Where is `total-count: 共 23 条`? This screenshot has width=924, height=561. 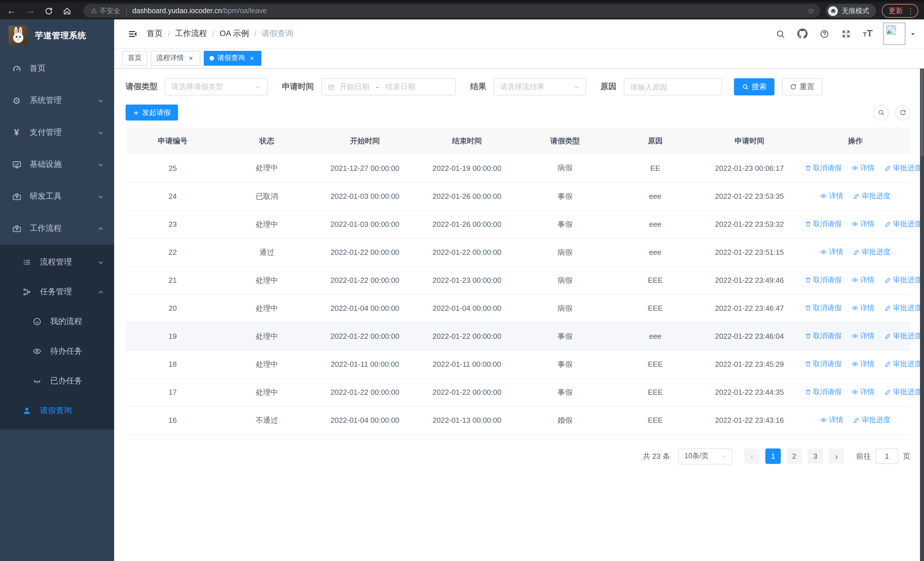
total-count: 共 23 条 is located at coordinates (656, 456).